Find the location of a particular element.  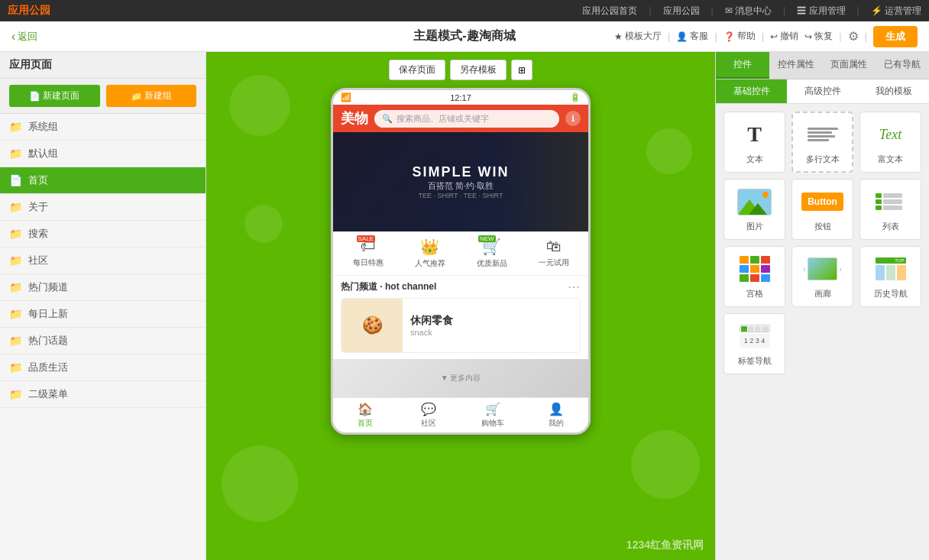

save-as-template-button: 另存模板 is located at coordinates (478, 70).